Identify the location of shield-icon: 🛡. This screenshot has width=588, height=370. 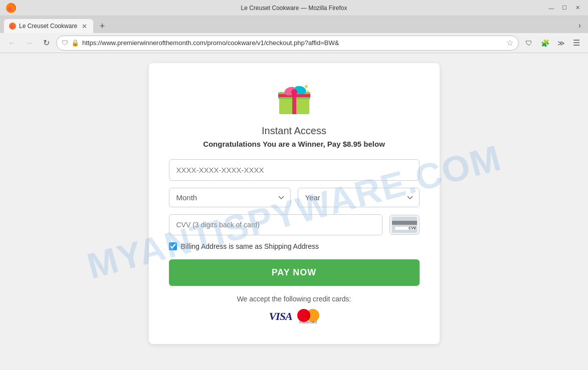
(65, 43).